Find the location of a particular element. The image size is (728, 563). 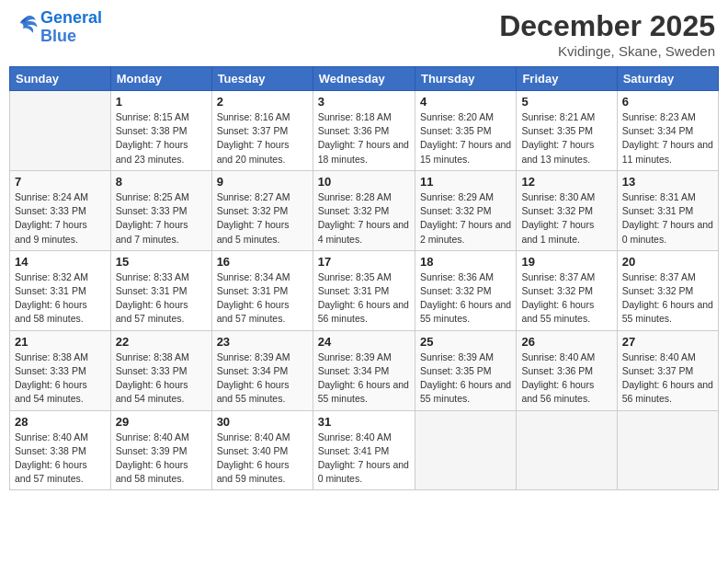

week-row-2: 7Sunrise: 8:24 AM Sunset: 3:33 PM Daylig… is located at coordinates (364, 210).